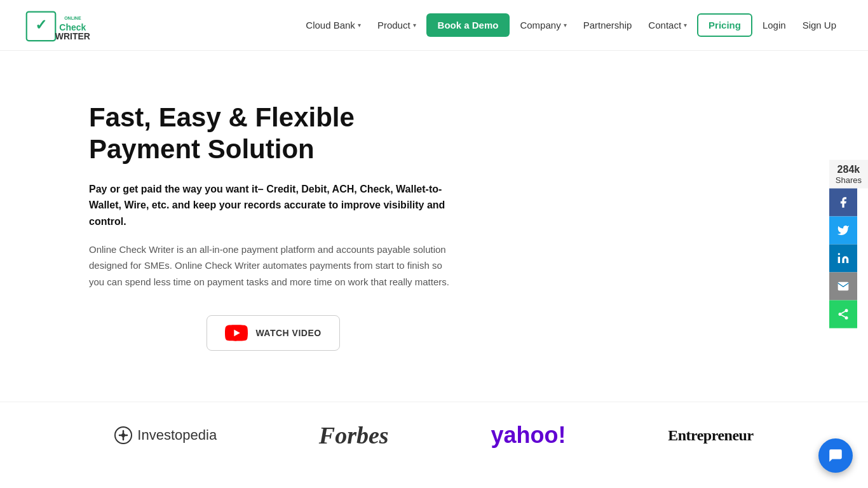  I want to click on navbar: ✓ ONLINE Check WRITER Cloud Bank ▾ Produ…, so click(434, 25).